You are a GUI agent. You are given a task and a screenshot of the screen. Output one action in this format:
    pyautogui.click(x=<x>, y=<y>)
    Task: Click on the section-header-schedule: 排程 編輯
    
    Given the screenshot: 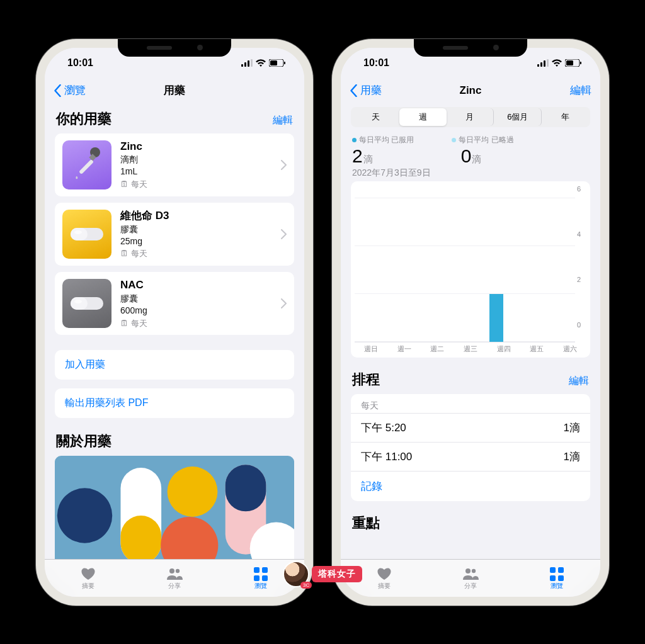 What is the action you would take?
    pyautogui.click(x=471, y=376)
    